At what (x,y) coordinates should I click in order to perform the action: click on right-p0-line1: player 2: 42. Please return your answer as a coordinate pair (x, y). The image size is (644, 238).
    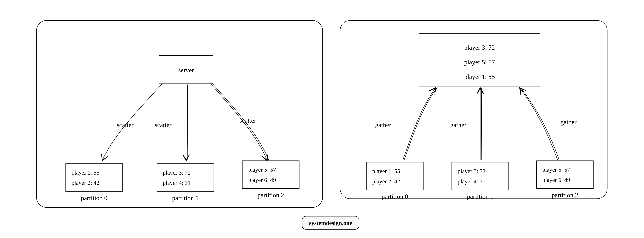
    Looking at the image, I should click on (386, 181).